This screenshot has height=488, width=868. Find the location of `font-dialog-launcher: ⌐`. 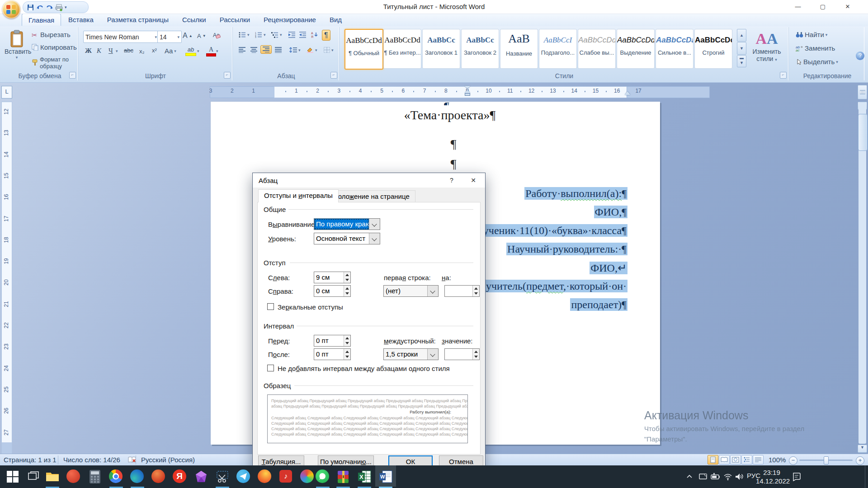

font-dialog-launcher: ⌐ is located at coordinates (227, 75).